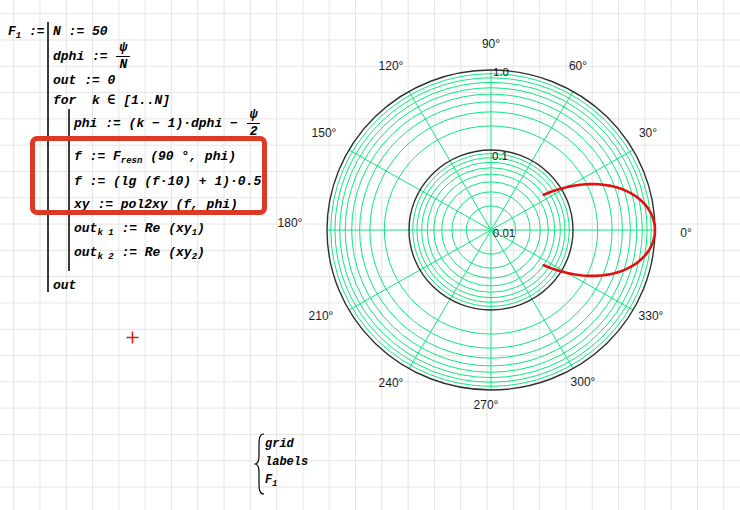 Image resolution: width=740 pixels, height=510 pixels. I want to click on polar-angle-label: 0°, so click(686, 233).